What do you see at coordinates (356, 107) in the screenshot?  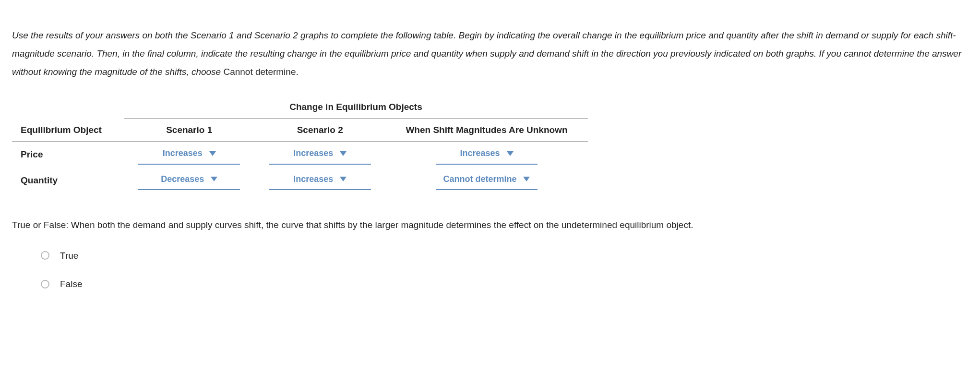 I see `table-super-header: Change in Equilibrium Objects` at bounding box center [356, 107].